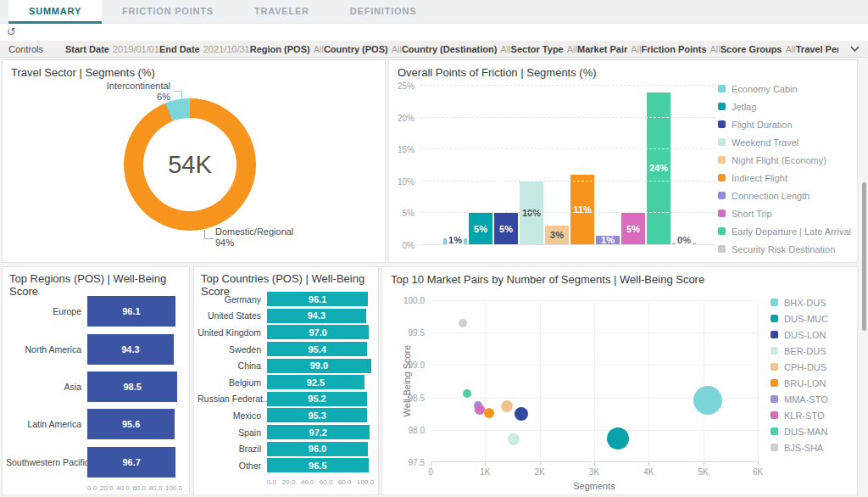 The image size is (868, 497). Describe the element at coordinates (455, 242) in the screenshot. I see `bar-economy-cabin: 1%` at that location.